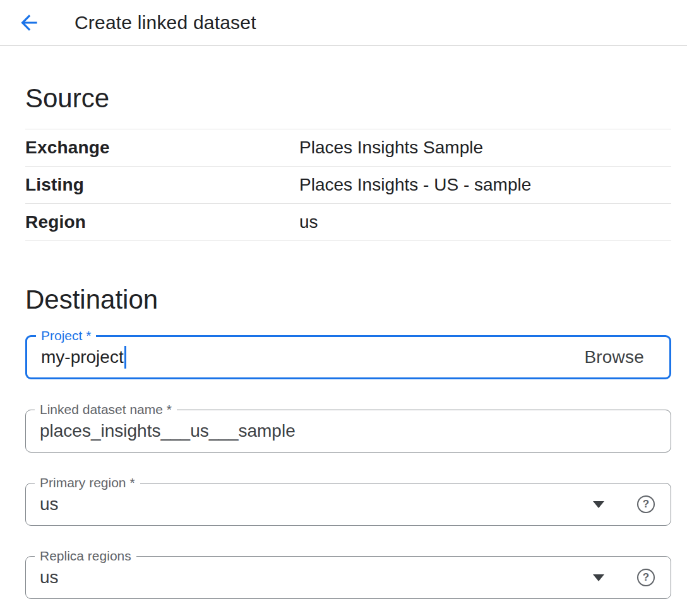 This screenshot has width=687, height=616. I want to click on primary-region-label: Primary region *, so click(87, 483).